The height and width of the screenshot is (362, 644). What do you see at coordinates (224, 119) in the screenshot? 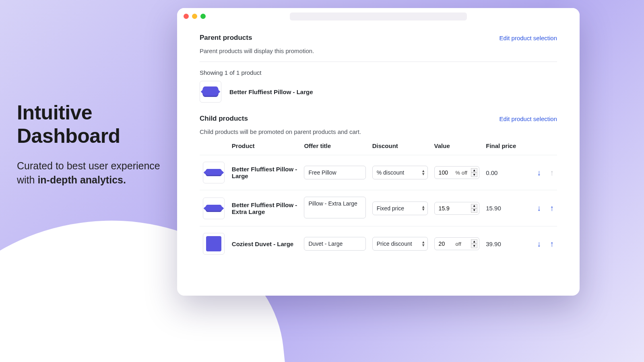
I see `child-products-title: Child products` at bounding box center [224, 119].